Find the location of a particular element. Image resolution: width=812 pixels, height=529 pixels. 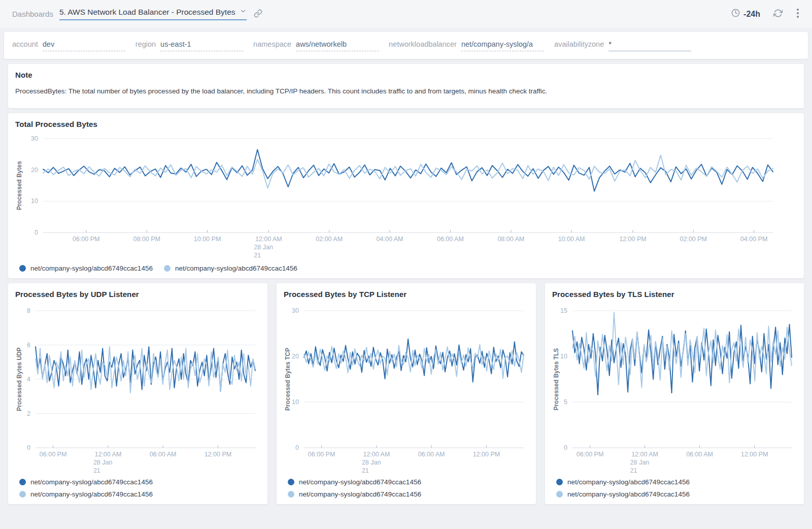

top-bar: Dashboards 5. AWS Network Load Balancer … is located at coordinates (406, 14).